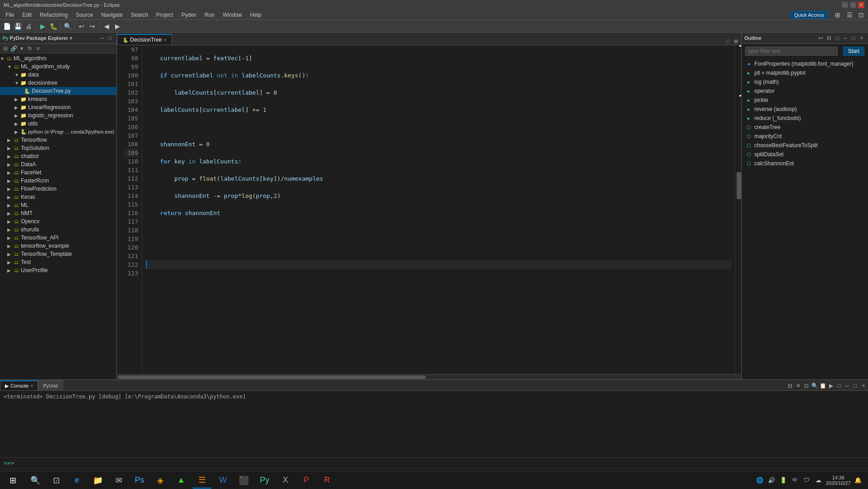 The image size is (868, 489). I want to click on tree-item-facenet: ▶ 🗂 FaceNet, so click(58, 173).